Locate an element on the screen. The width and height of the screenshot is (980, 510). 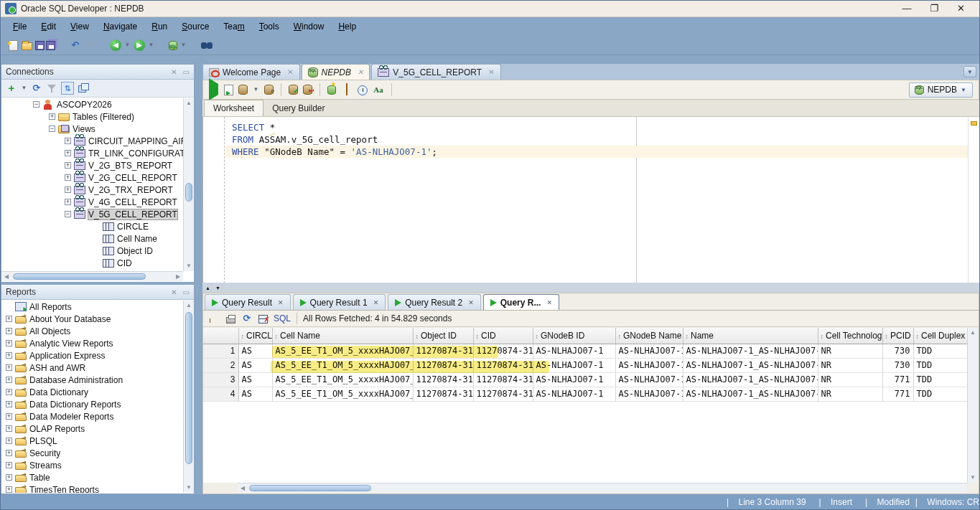
tree-item-v-2g-bts-report: + V_2G_BTS_REPORT is located at coordinates (92, 165).